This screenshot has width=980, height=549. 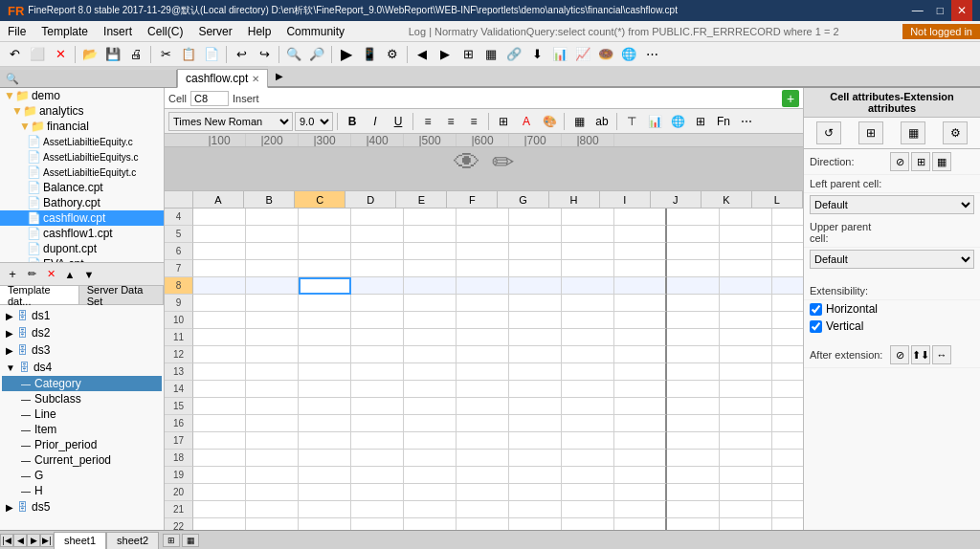 What do you see at coordinates (536, 269) in the screenshot?
I see `cell-G7` at bounding box center [536, 269].